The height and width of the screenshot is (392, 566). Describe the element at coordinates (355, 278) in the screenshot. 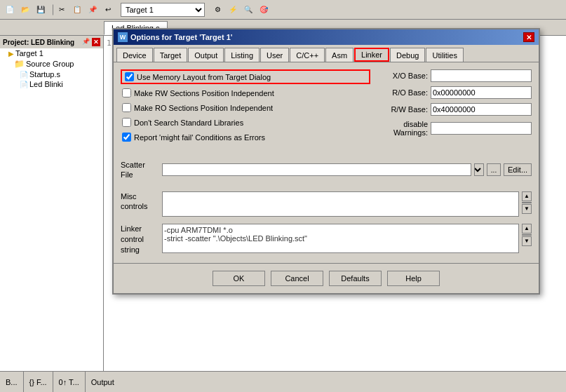

I see `defaults-label: Defaults` at that location.